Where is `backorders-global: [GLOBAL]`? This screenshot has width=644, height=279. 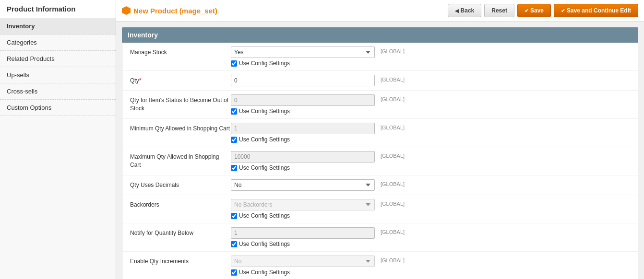
backorders-global: [GLOBAL] is located at coordinates (393, 203).